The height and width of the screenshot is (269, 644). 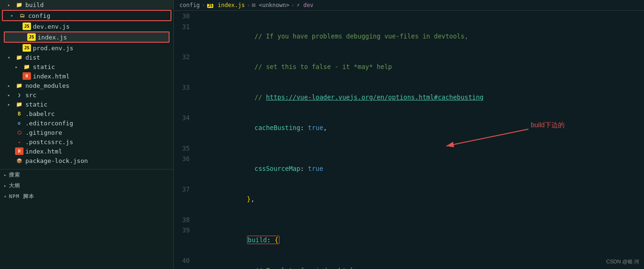 I want to click on line-number: 31, so click(x=186, y=37).